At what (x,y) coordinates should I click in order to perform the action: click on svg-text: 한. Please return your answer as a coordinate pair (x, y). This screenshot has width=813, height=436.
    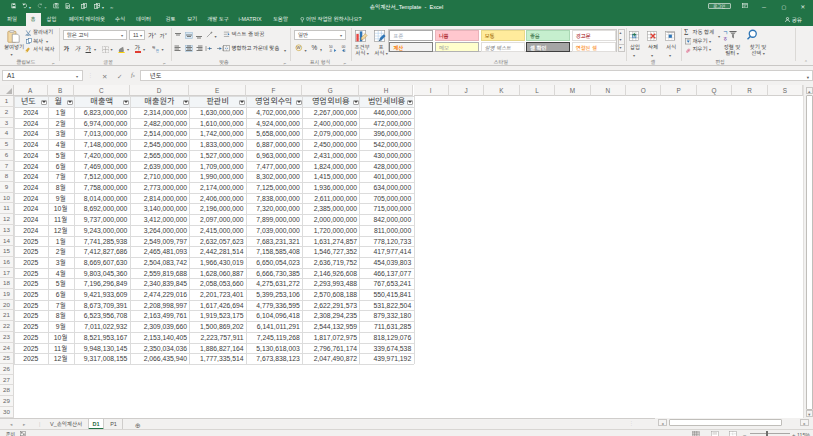
    Looking at the image, I should click on (157, 52).